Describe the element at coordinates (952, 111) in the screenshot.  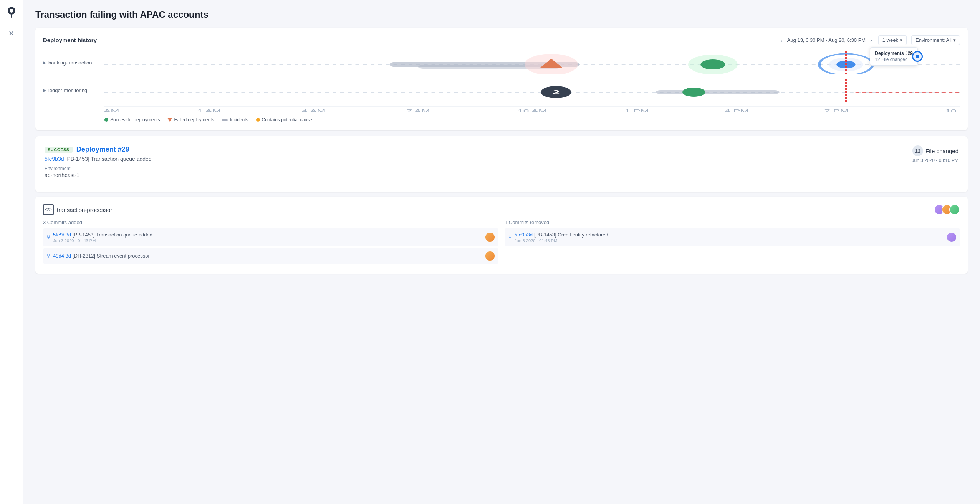
I see `svg-text: 10 PM` at that location.